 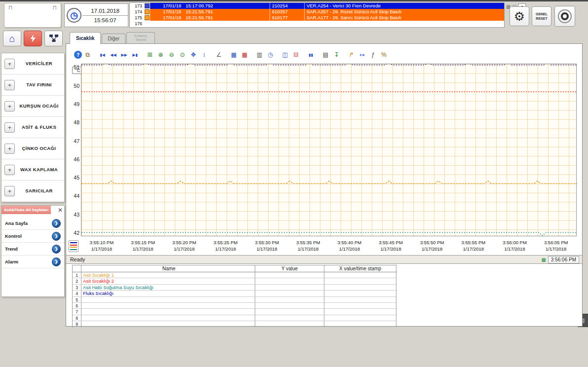 What do you see at coordinates (308, 243) in the screenshot?
I see `x-tick-time: 3:55:35 PM` at bounding box center [308, 243].